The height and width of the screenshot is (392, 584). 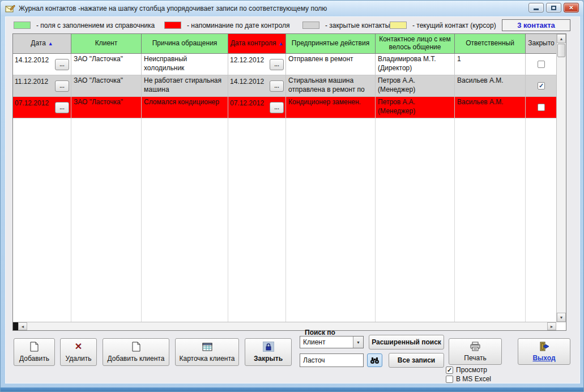 I want to click on column-header-control-date: Дата контроля ▲, so click(x=257, y=44).